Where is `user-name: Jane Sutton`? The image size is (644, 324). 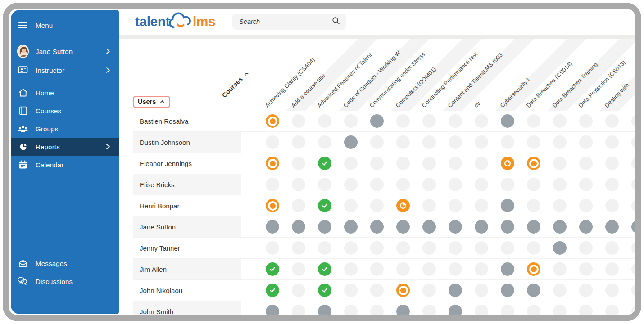 user-name: Jane Sutton is located at coordinates (187, 227).